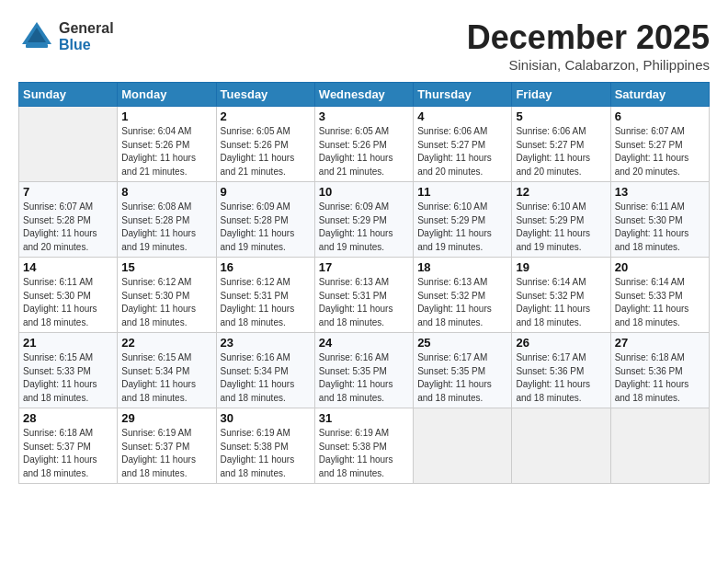 The width and height of the screenshot is (728, 563). What do you see at coordinates (266, 303) in the screenshot?
I see `day-info: Sunrise: 6:12 AMSunset: 5:31 PMDaylight:…` at bounding box center [266, 303].